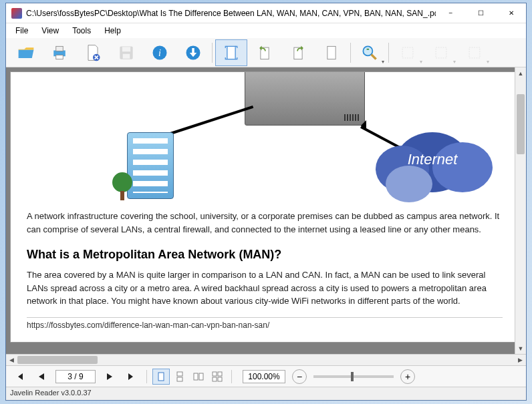  Describe the element at coordinates (265, 255) in the screenshot. I see `section-heading: What is a Metropolitan Area Network (MAN…` at that location.